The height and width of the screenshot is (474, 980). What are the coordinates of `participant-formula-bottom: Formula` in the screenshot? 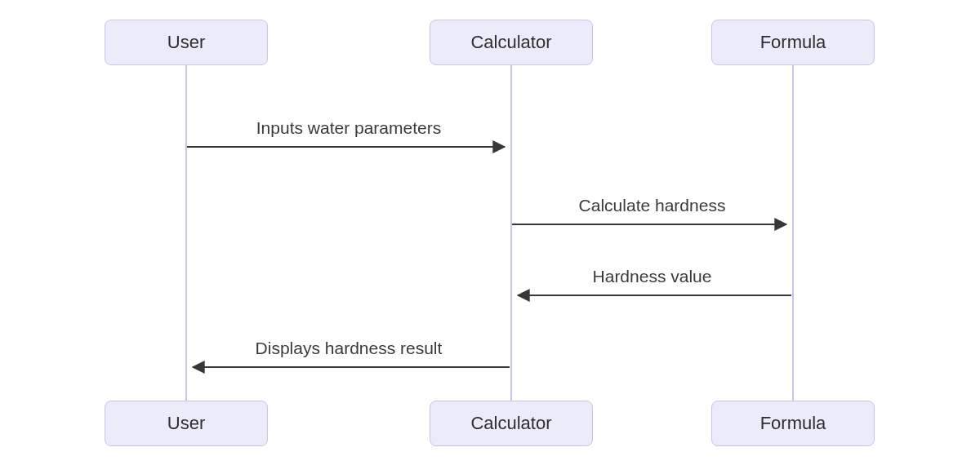 It's located at (793, 423).